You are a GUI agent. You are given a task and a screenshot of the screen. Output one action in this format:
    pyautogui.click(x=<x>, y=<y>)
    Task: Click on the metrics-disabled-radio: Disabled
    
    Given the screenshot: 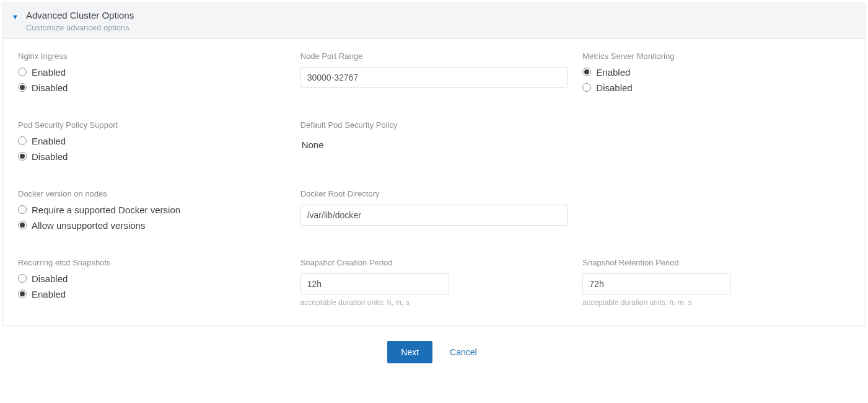 What is the action you would take?
    pyautogui.click(x=716, y=88)
    